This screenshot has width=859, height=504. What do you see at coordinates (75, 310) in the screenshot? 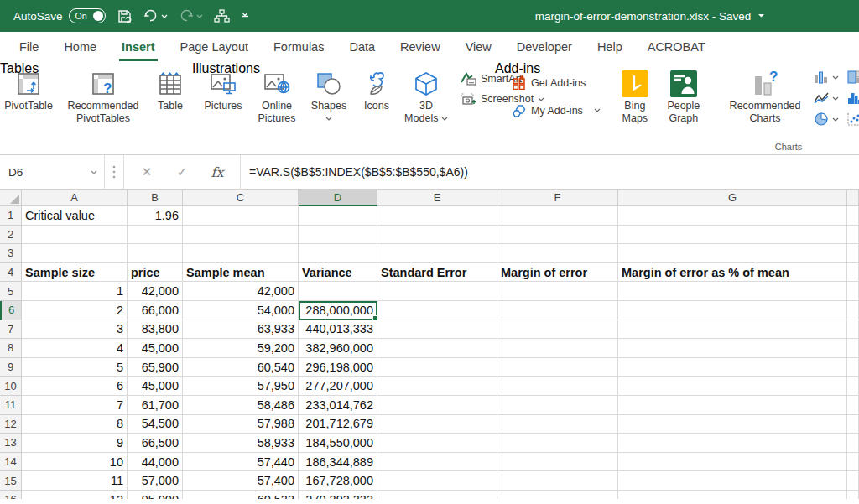
I see `cell-A6: 2` at bounding box center [75, 310].